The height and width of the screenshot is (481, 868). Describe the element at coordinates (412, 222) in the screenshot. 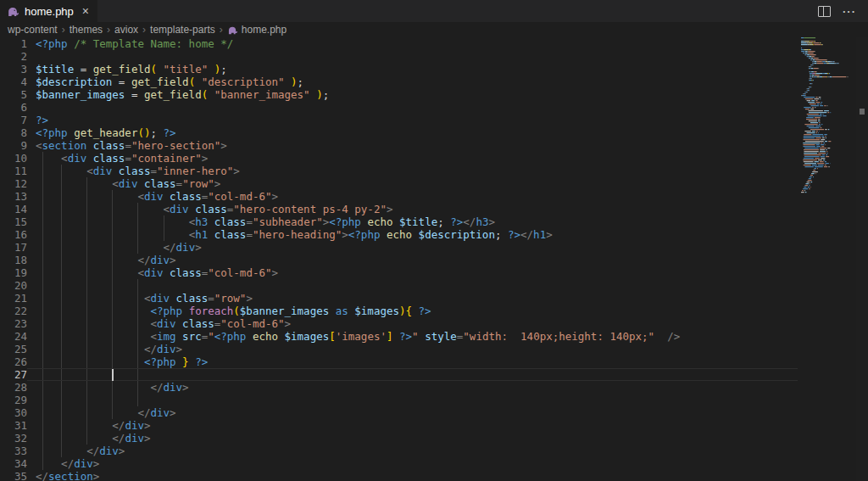

I see `code-line-content: <h3 class="subheader"><?php echo $title;…` at that location.